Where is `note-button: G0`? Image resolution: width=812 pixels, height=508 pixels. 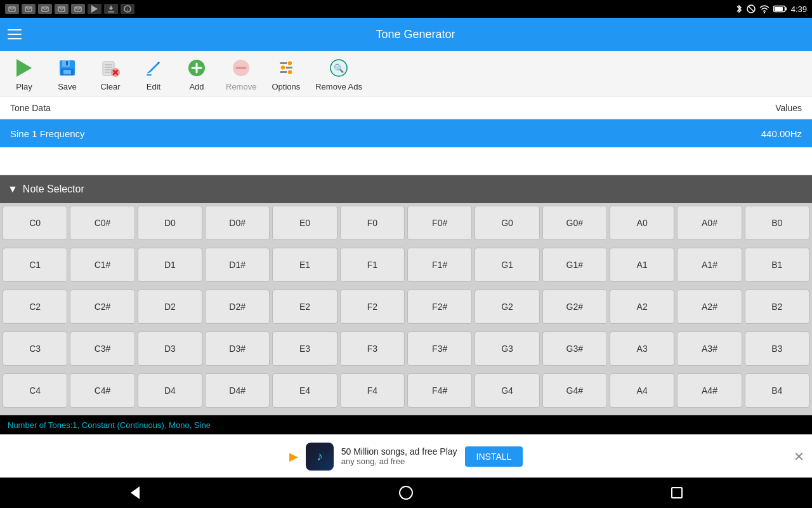
note-button: G0 is located at coordinates (507, 223).